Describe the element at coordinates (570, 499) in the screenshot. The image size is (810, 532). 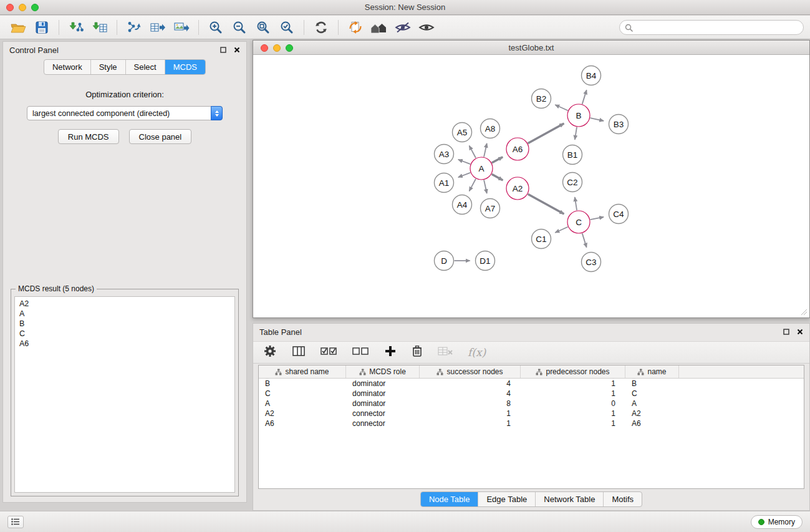
I see `tab-network-table: Network Table` at that location.